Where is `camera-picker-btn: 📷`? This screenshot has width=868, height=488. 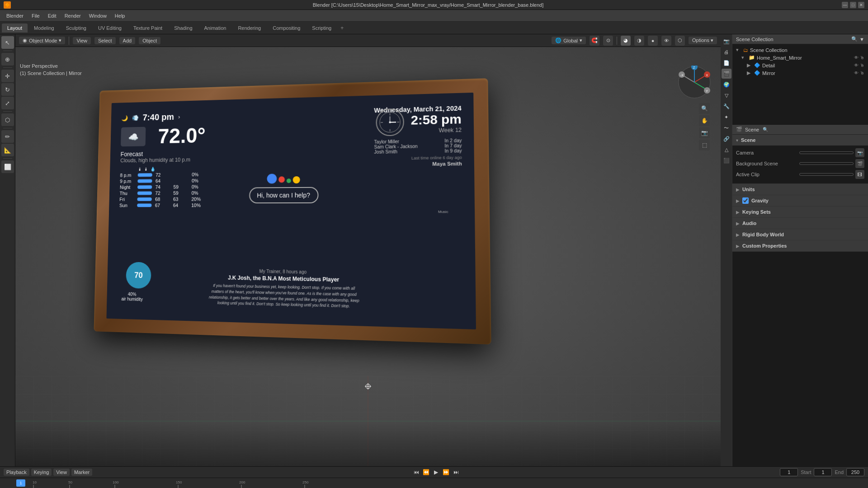
camera-picker-btn: 📷 is located at coordinates (860, 153).